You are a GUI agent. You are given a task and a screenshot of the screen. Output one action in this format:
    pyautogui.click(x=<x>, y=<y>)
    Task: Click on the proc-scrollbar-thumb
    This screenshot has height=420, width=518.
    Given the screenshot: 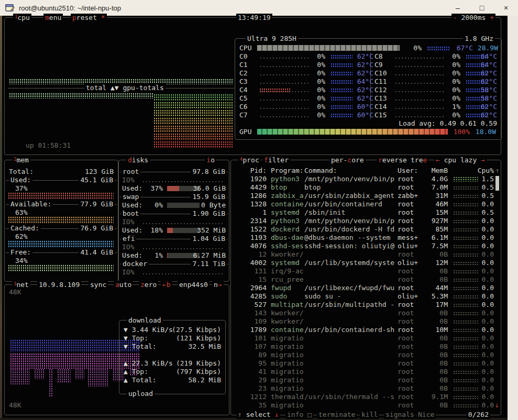 What is the action you would take?
    pyautogui.click(x=498, y=183)
    